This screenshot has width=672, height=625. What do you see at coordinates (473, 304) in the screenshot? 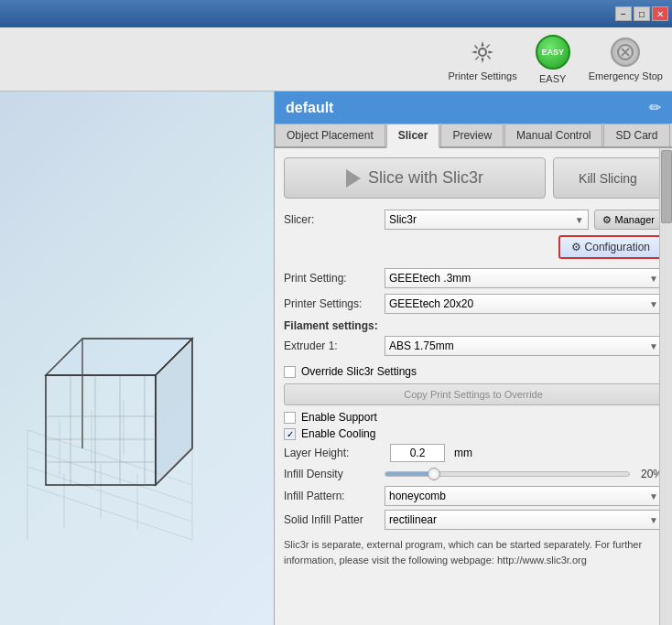
I see `printer-settings-row: Printer Settings: GEEEtech 20x20 ▼` at bounding box center [473, 304].